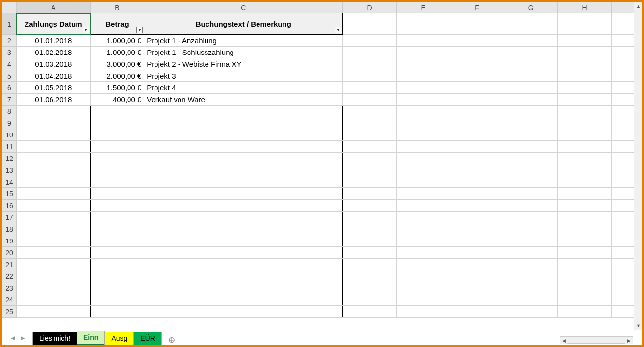 Image resolution: width=644 pixels, height=347 pixels. Describe the element at coordinates (531, 276) in the screenshot. I see `cell-G22` at that location.